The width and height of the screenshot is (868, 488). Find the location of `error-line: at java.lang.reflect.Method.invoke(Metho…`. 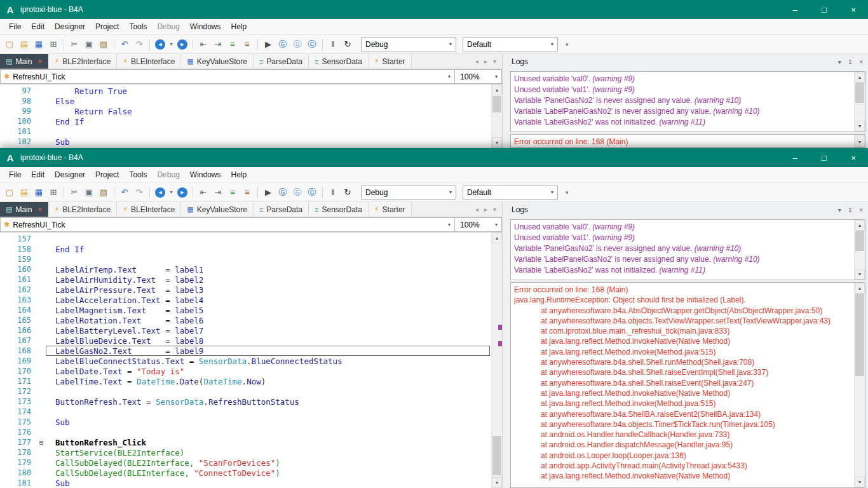

error-line: at java.lang.reflect.Method.invoke(Metho… is located at coordinates (684, 403).